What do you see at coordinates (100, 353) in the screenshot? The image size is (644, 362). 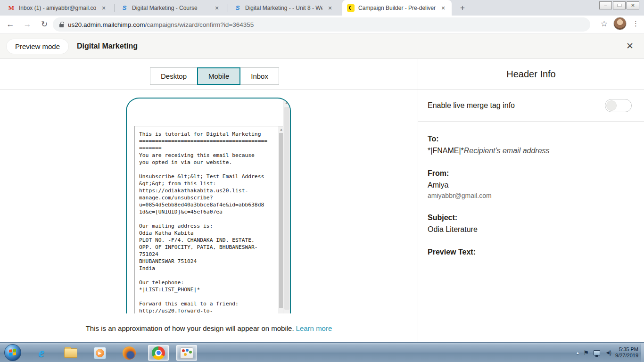 I see `taskbar-media-player: ▶` at bounding box center [100, 353].